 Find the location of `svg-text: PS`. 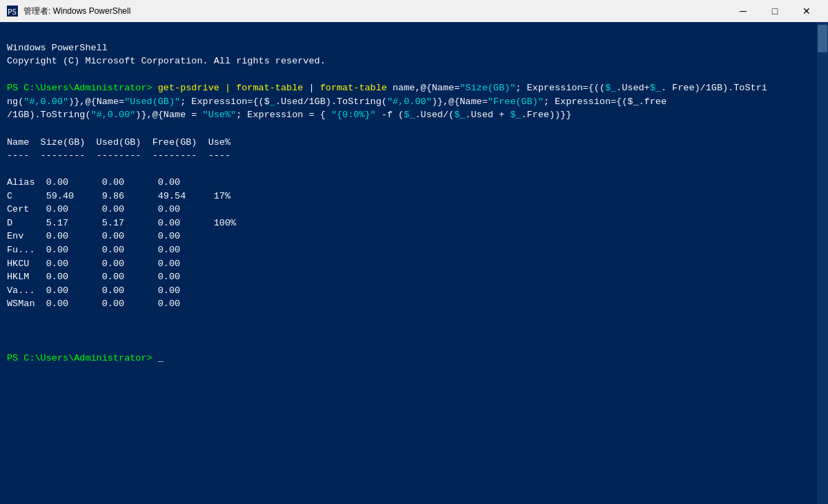

svg-text: PS is located at coordinates (12, 12).